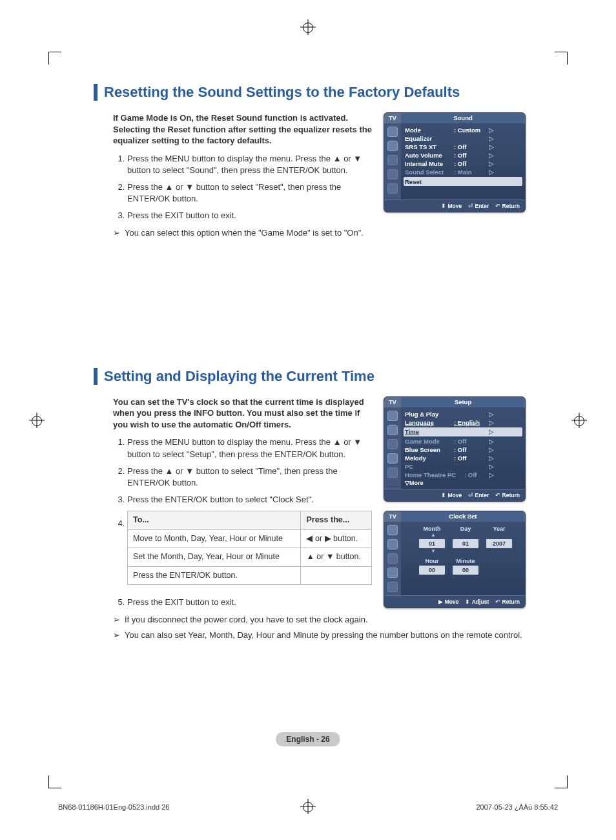 The image size is (616, 840). What do you see at coordinates (243, 129) in the screenshot?
I see `section1-intro: If Game Mode is On, the Reset Sound func…` at bounding box center [243, 129].